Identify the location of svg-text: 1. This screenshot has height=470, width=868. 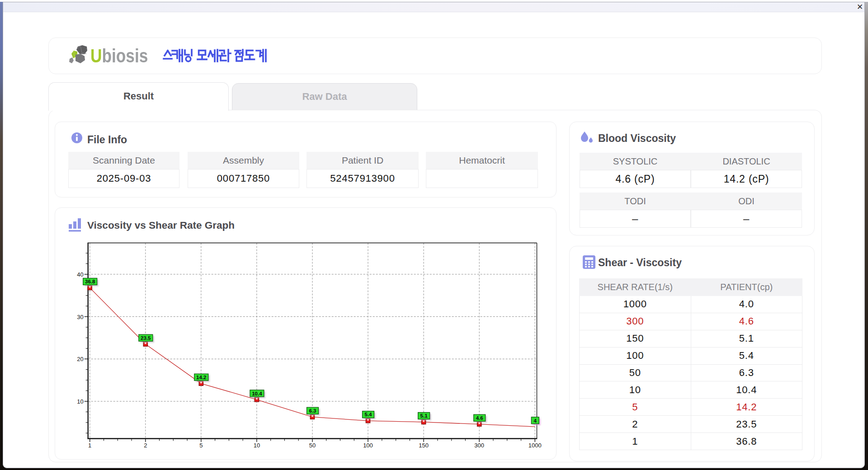
(90, 446).